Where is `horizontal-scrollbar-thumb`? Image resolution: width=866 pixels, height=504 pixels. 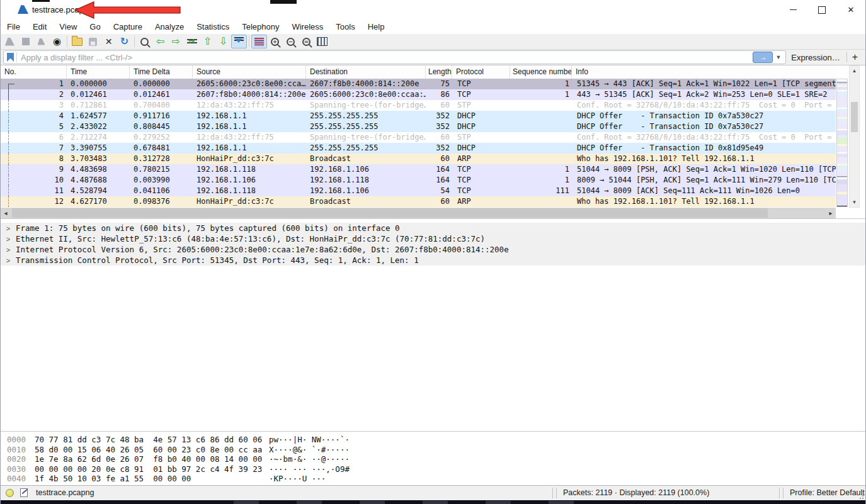
horizontal-scrollbar-thumb is located at coordinates (390, 213).